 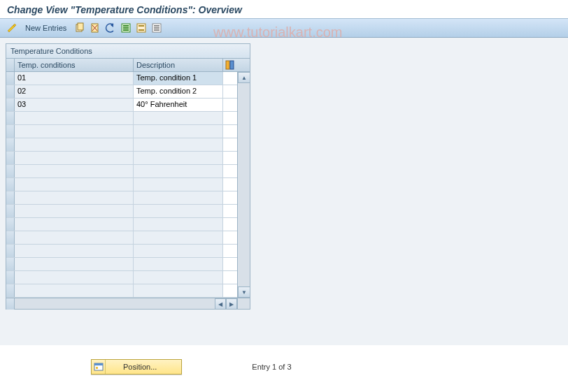 I want to click on table-settings-icon, so click(x=230, y=65).